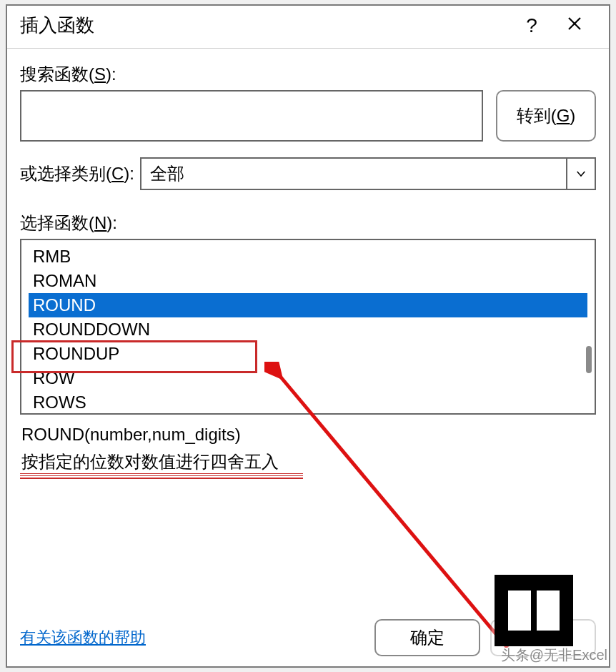 The width and height of the screenshot is (616, 672). What do you see at coordinates (308, 462) in the screenshot?
I see `function-description: 按指定的位数对数值进行四舍五入` at bounding box center [308, 462].